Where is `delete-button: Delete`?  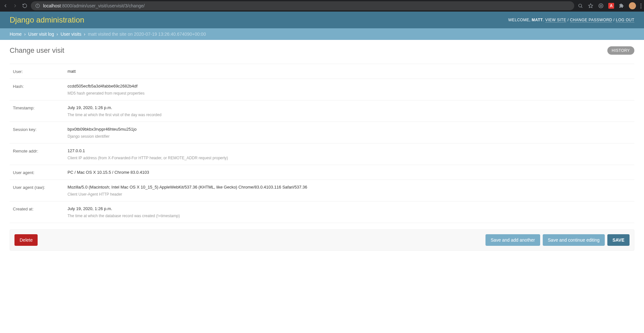 delete-button: Delete is located at coordinates (26, 240).